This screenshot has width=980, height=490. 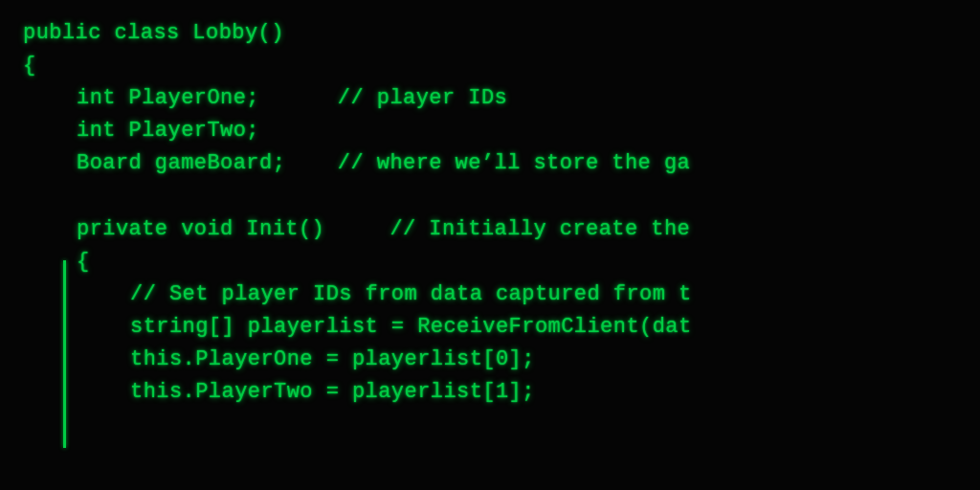 What do you see at coordinates (65, 354) in the screenshot?
I see `vertical-bar` at bounding box center [65, 354].